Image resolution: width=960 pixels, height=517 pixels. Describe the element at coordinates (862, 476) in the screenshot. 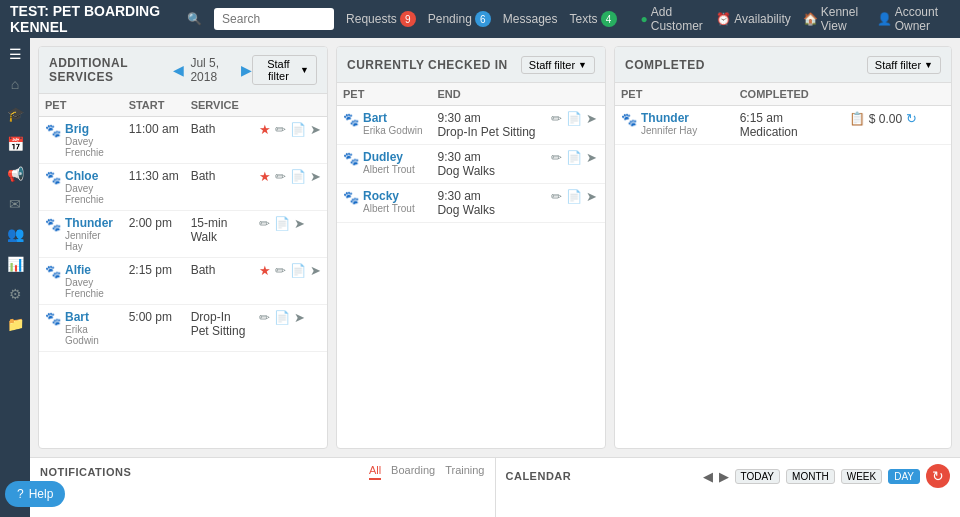

I see `cal-week-btn: WEEK` at that location.